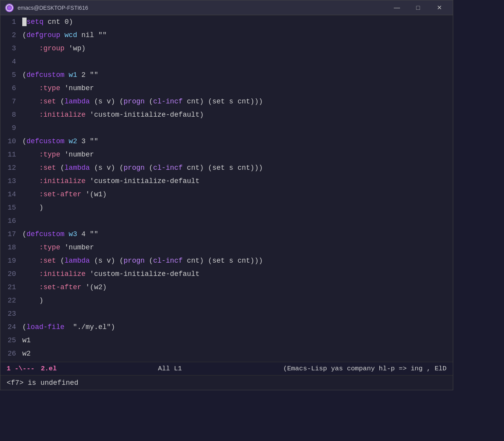 This screenshot has height=441, width=504. Describe the element at coordinates (8, 194) in the screenshot. I see `line-number-14: 14` at that location.